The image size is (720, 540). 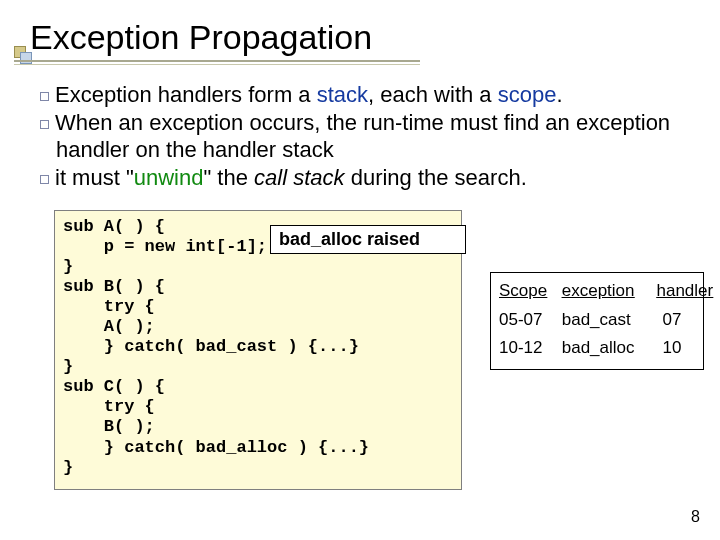 I want to click on scope-cell: 10-12, so click(x=528, y=348).